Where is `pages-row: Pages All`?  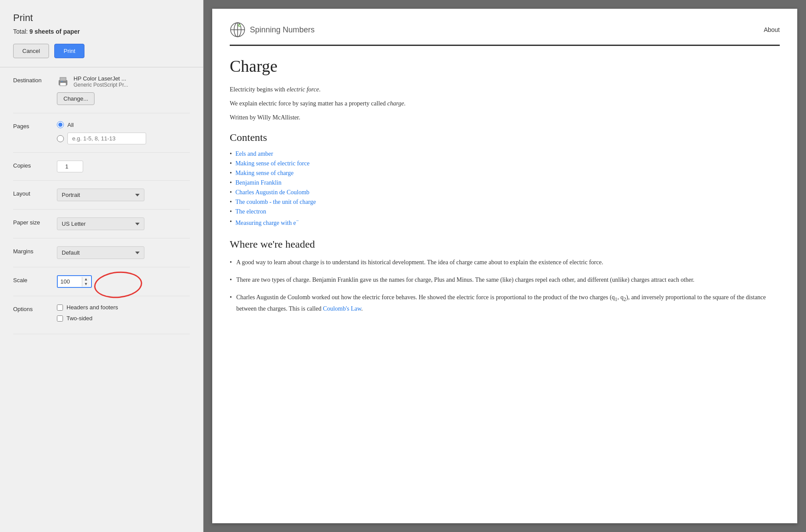 pages-row: Pages All is located at coordinates (102, 133).